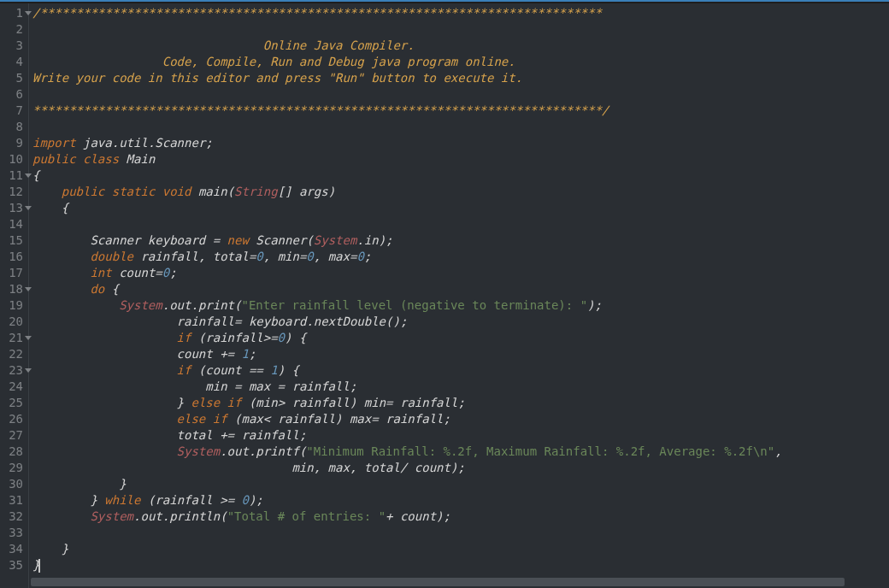  I want to click on code-line: System.out.print("Enter rainfall level (…, so click(461, 306).